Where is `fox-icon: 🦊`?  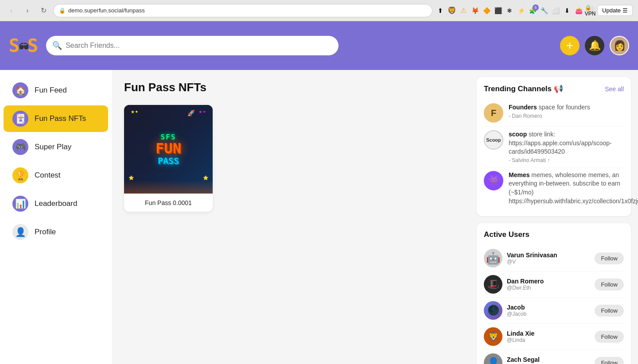 fox-icon: 🦊 is located at coordinates (475, 11).